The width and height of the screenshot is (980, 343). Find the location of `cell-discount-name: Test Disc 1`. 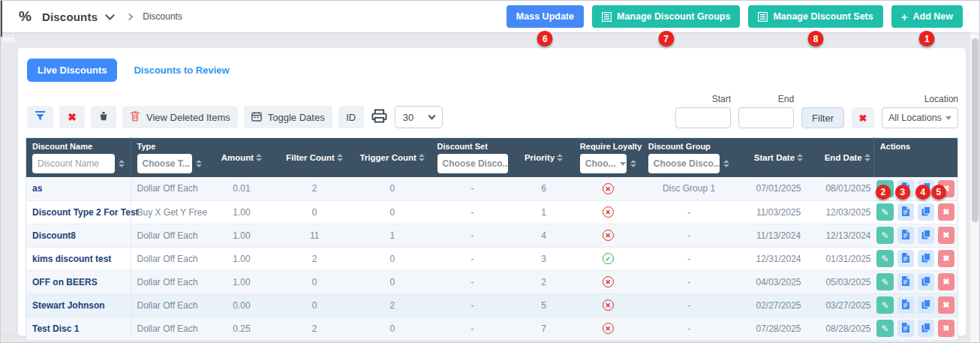

cell-discount-name: Test Disc 1 is located at coordinates (79, 329).